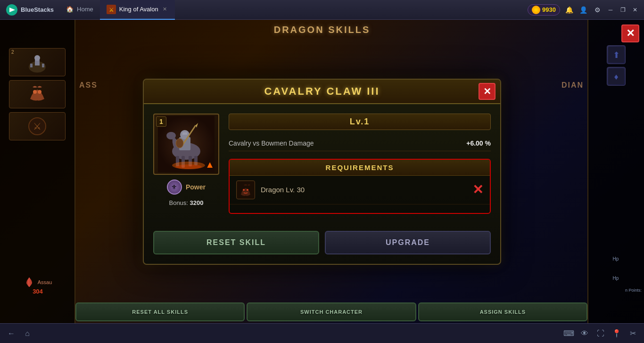 Image resolution: width=644 pixels, height=343 pixels. Describe the element at coordinates (196, 187) in the screenshot. I see `power-label: Power` at that location.